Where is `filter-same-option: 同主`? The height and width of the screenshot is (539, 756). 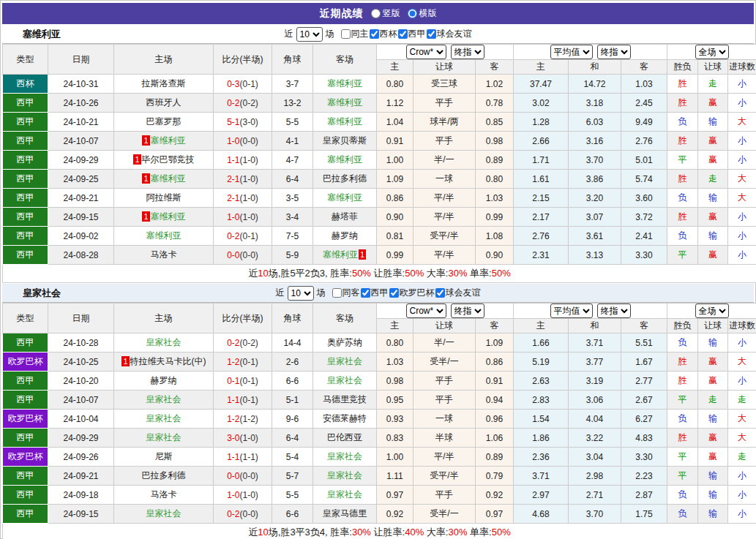 filter-same-option: 同主 is located at coordinates (356, 34).